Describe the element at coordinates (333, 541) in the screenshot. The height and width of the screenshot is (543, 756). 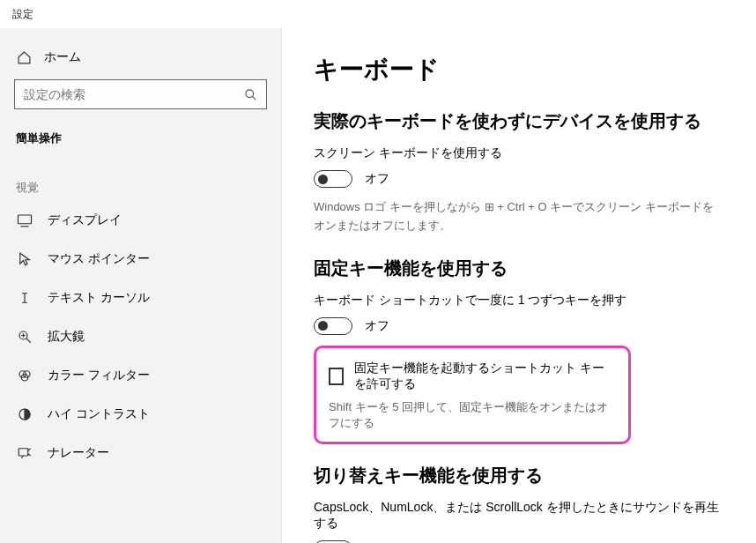
I see `toggle-toggle-keys` at that location.